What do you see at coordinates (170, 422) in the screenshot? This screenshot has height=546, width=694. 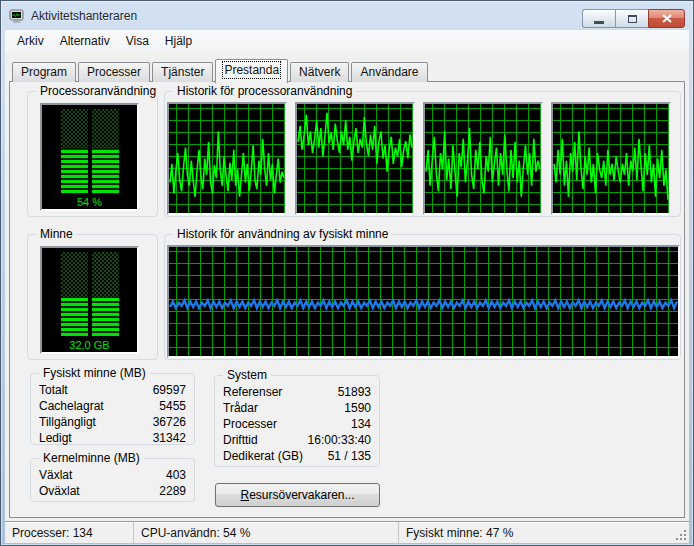 I see `stat-value: 36726` at bounding box center [170, 422].